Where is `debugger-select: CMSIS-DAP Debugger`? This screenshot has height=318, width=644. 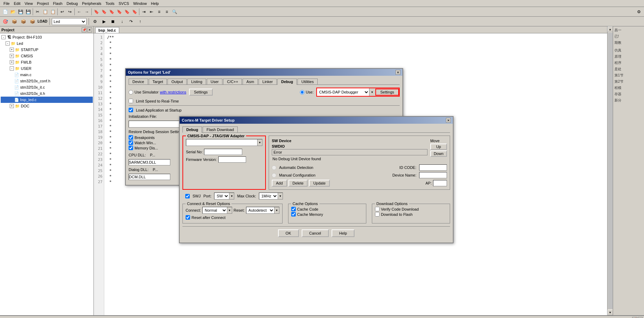 debugger-select: CMSIS-DAP Debugger is located at coordinates (343, 92).